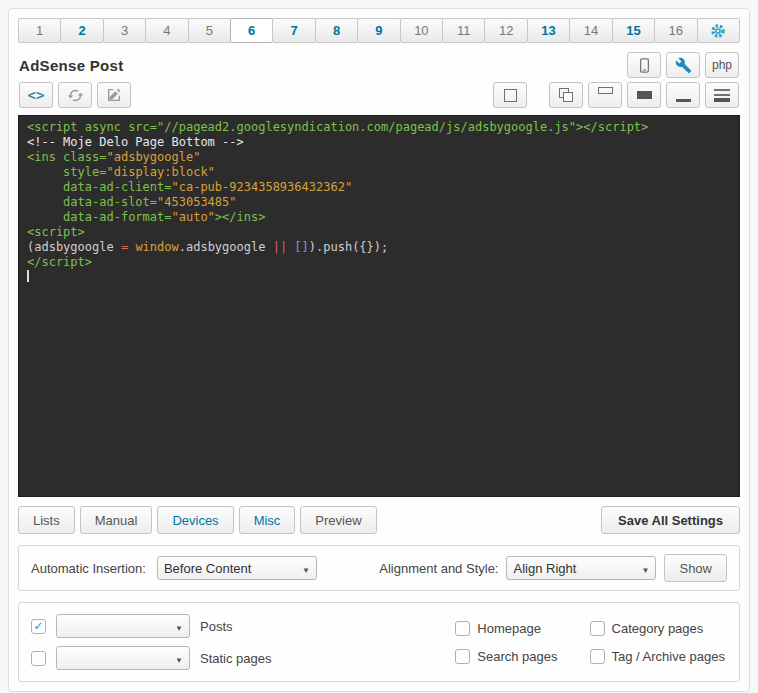  Describe the element at coordinates (336, 30) in the screenshot. I see `tab-8: 8` at that location.